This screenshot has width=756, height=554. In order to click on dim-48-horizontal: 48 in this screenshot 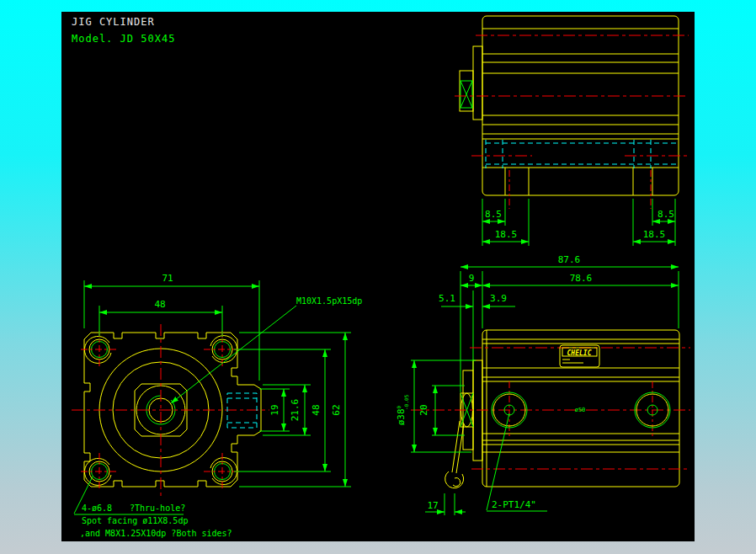, I will do `click(160, 305)`.